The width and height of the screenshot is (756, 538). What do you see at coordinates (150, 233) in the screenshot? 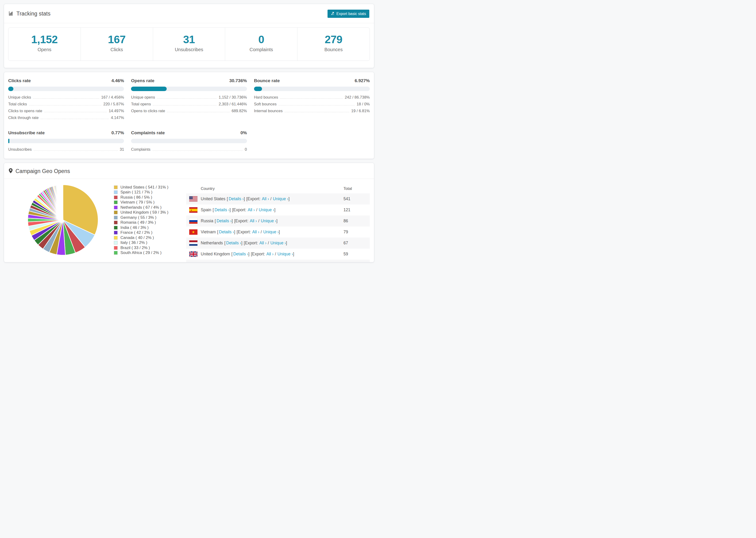
I see `legend-item: France ( 42 / 2% )` at bounding box center [150, 233].